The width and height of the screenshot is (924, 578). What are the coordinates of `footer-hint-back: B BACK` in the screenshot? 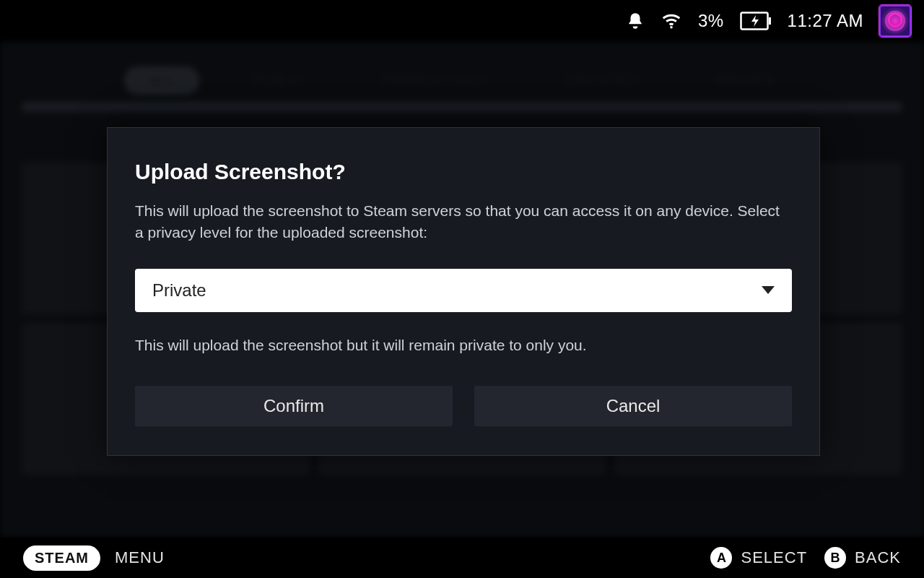 It's located at (863, 558).